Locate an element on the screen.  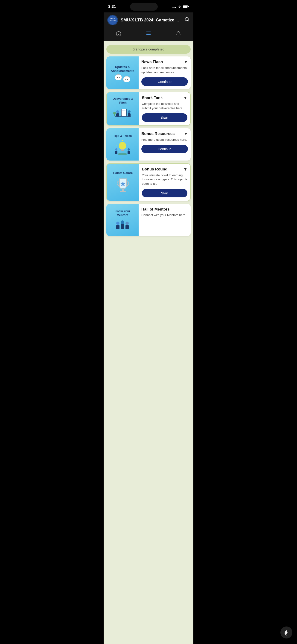
card-image-label-bonus-resources: Tips & Tricks is located at coordinates (122, 136).